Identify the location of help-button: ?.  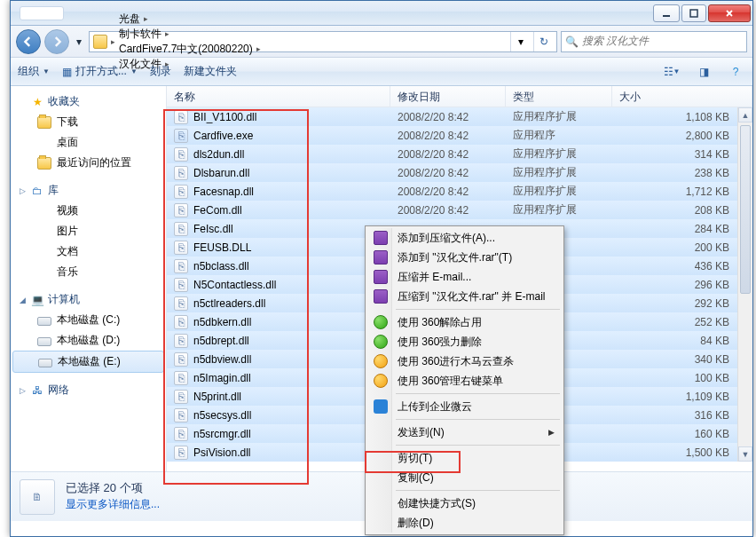
(736, 72).